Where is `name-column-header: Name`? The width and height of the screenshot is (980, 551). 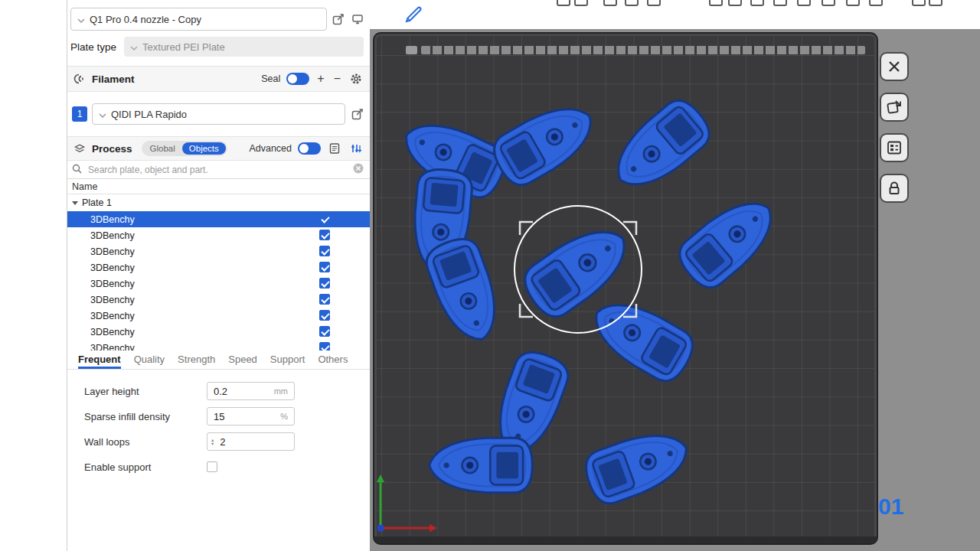 name-column-header: Name is located at coordinates (84, 187).